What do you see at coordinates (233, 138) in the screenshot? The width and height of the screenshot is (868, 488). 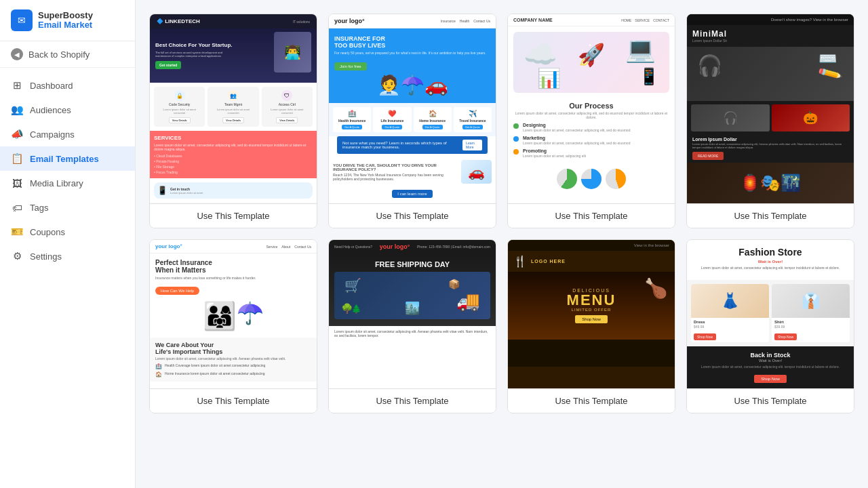 I see `tmpl1-services-title: SERVICES` at bounding box center [233, 138].